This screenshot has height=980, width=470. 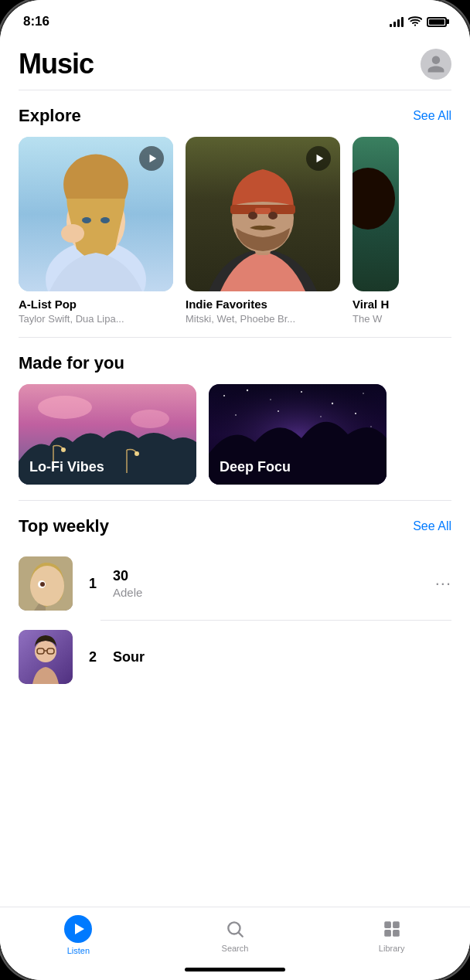 I want to click on explore-card-3-subtitle: The W, so click(x=376, y=318).